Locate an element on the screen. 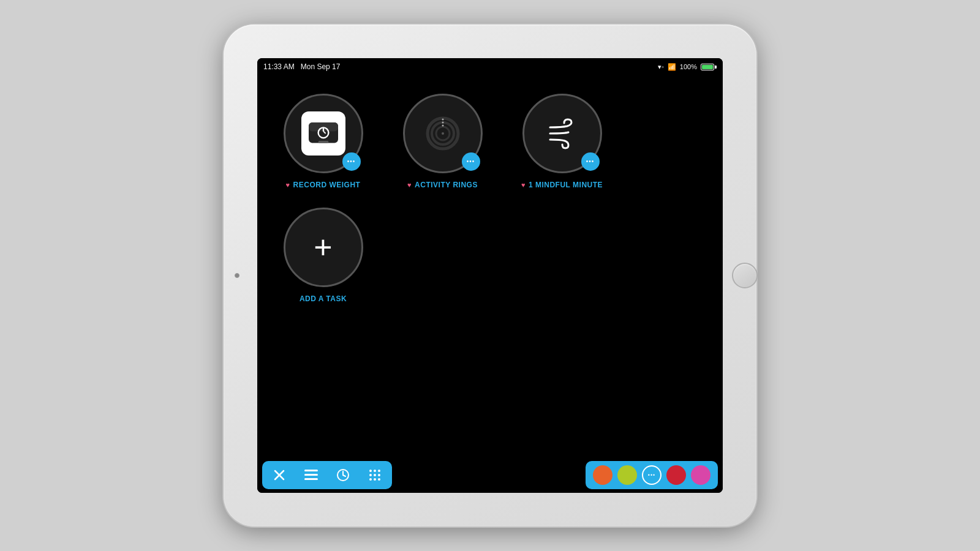  activity-rings-icon is located at coordinates (443, 133).